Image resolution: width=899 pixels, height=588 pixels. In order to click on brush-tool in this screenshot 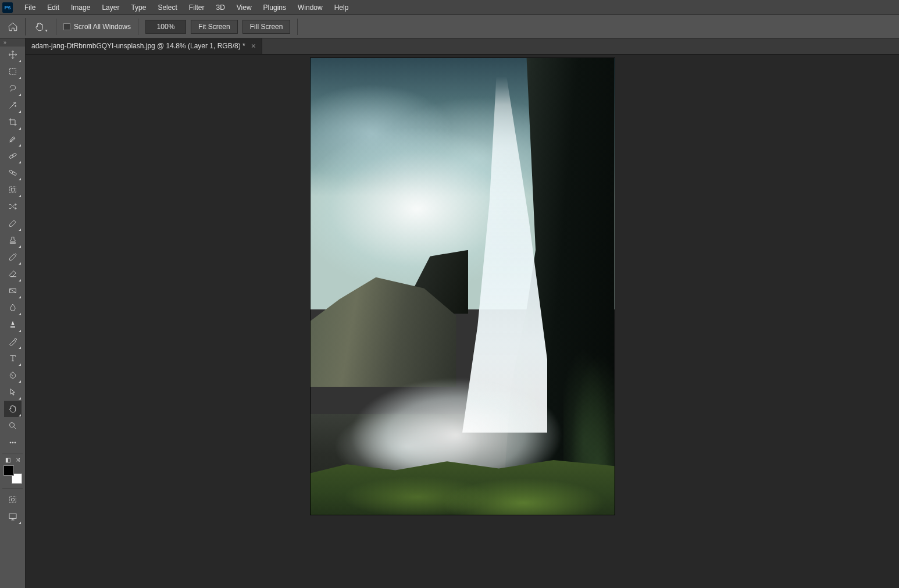, I will do `click(13, 223)`.